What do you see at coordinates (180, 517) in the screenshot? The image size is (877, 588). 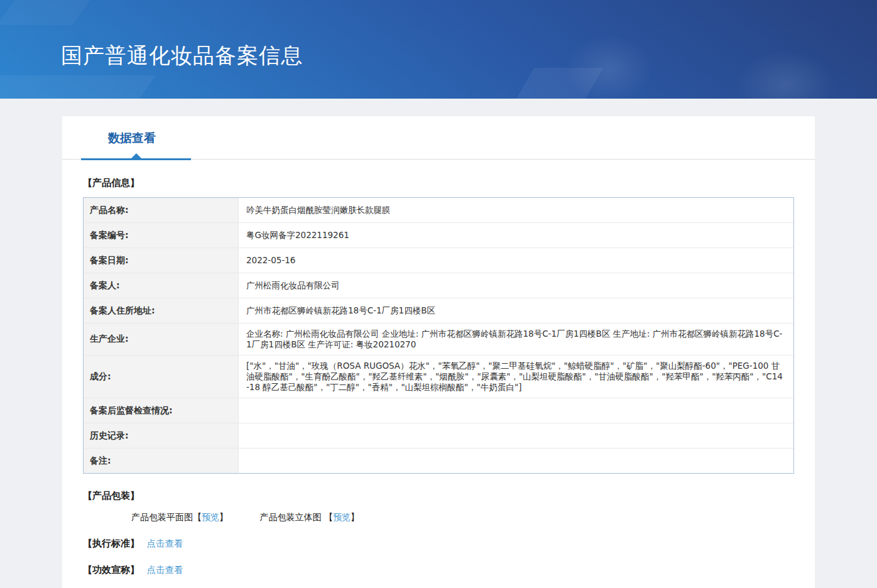 I see `packaging-flat-item: 产品包装平面图【预览】` at bounding box center [180, 517].